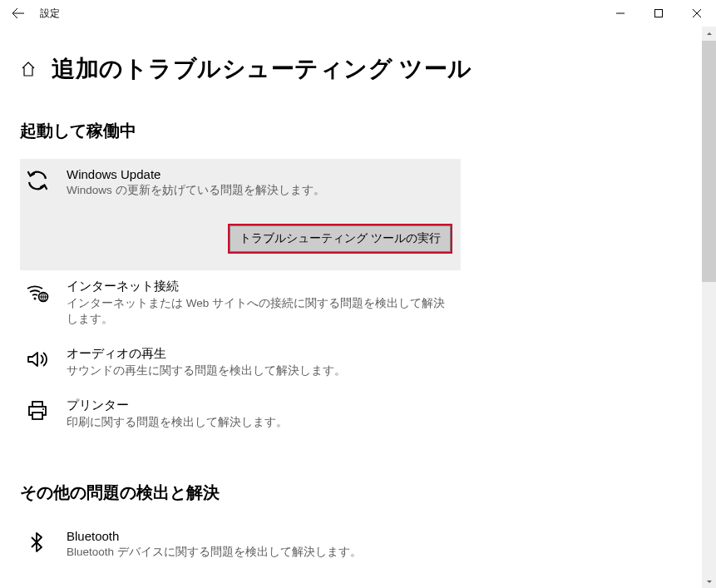 The width and height of the screenshot is (716, 588). What do you see at coordinates (240, 304) in the screenshot?
I see `item-internet: インターネット接続 インターネットまたは Web サイトへの接続に関する問題を検…` at bounding box center [240, 304].